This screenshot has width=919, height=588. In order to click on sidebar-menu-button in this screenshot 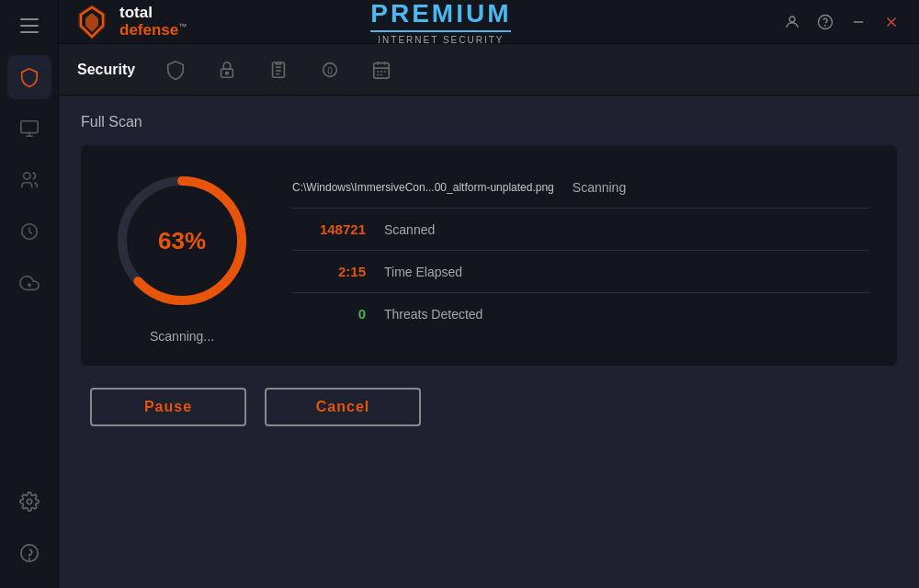, I will do `click(29, 26)`.